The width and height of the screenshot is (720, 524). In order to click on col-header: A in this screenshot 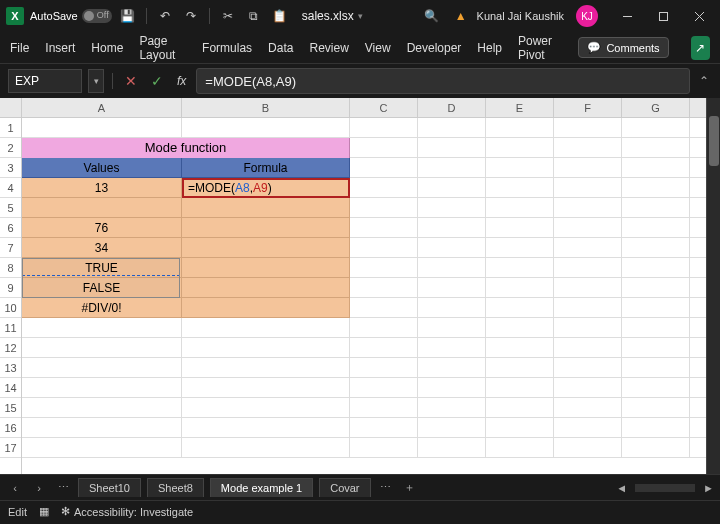, I will do `click(102, 108)`.